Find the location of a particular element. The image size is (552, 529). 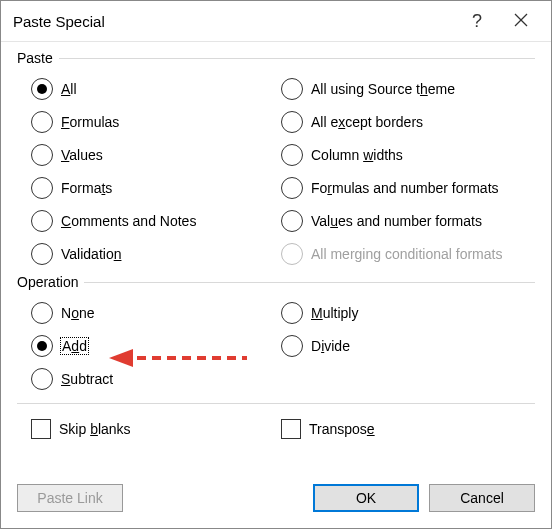

dialog-title: Paste Special is located at coordinates (234, 22).